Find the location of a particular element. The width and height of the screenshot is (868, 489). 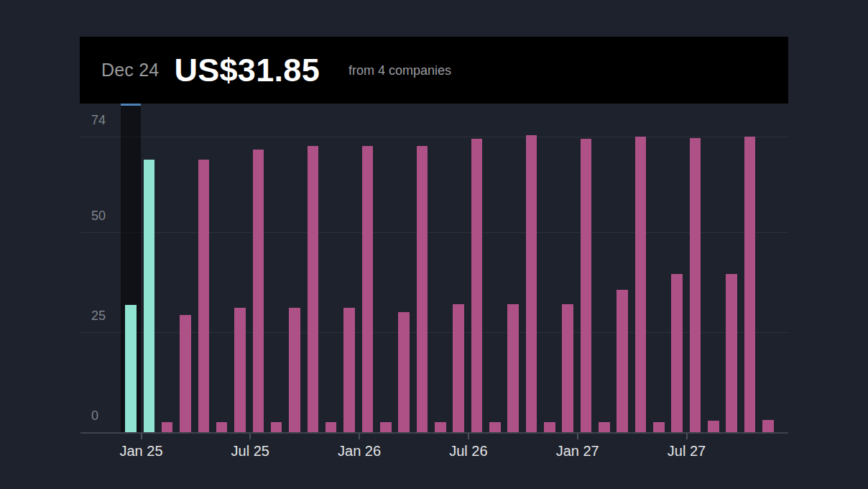

x-axis-line is located at coordinates (434, 433).